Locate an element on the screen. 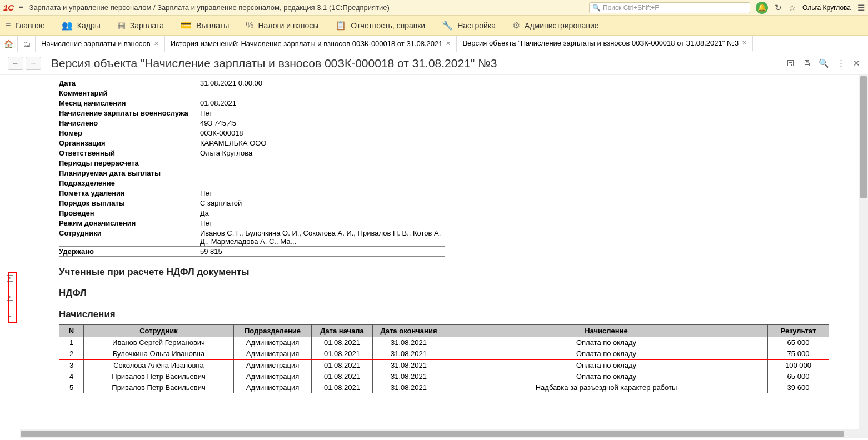 The width and height of the screenshot is (868, 440). meta-row: Режим доначисленияНет is located at coordinates (252, 223).